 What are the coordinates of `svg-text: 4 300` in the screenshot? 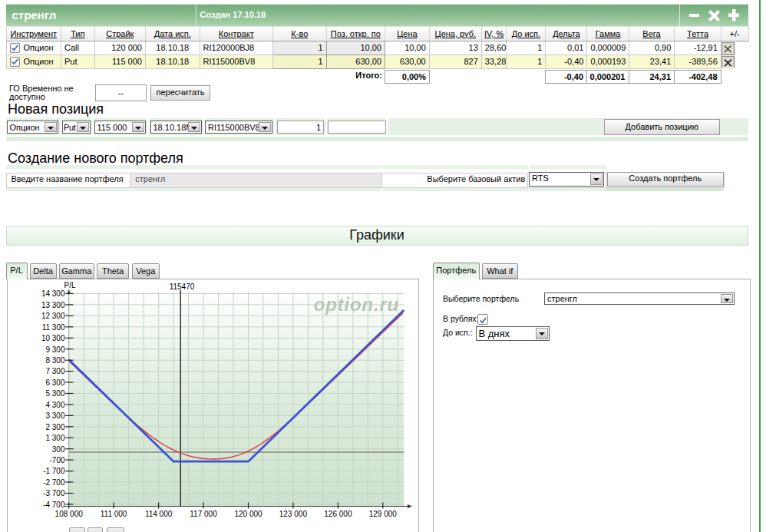 It's located at (55, 405).